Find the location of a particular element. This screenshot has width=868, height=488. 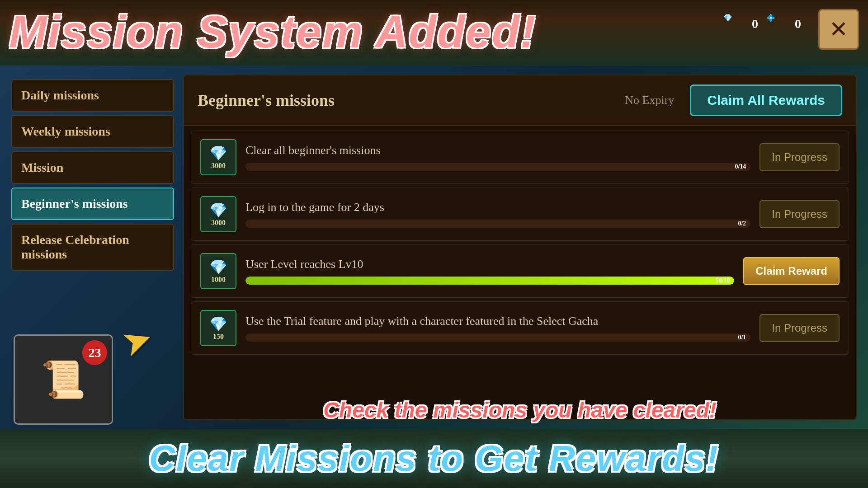

reward-icon-0: 💎 3000 is located at coordinates (218, 157).